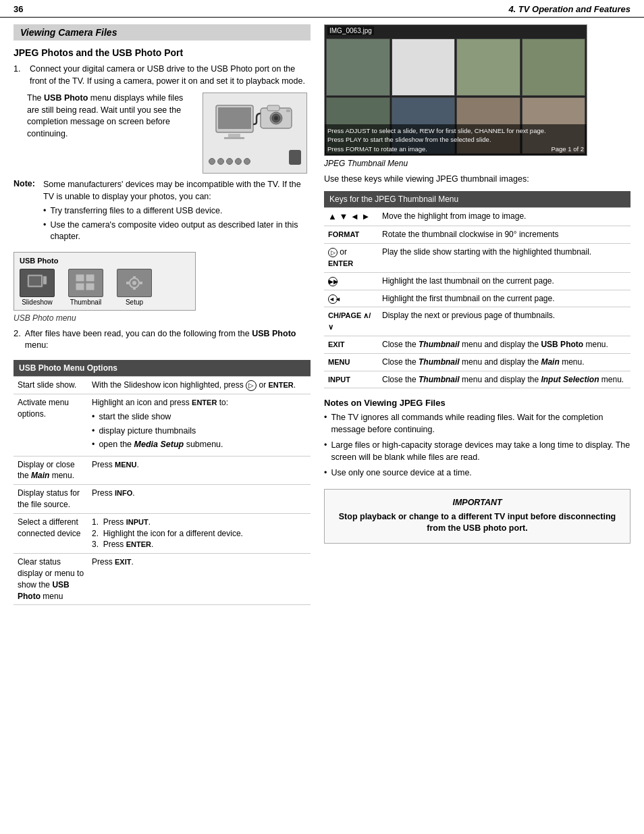 This screenshot has height=834, width=644. I want to click on key-row-7: MENU Close the Thumbnail menu and displa…, so click(477, 362).